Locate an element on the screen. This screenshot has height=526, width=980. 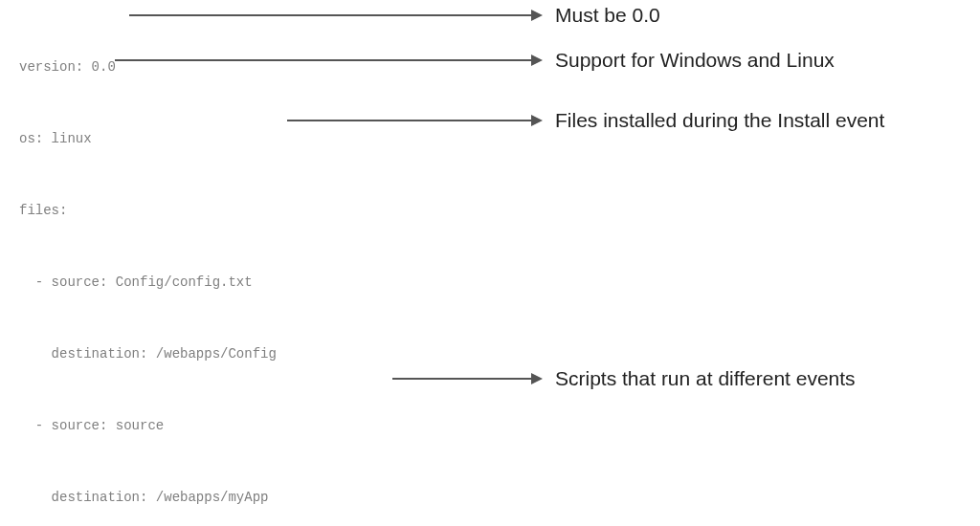
annotation-version: Must be 0.0 is located at coordinates (608, 15).